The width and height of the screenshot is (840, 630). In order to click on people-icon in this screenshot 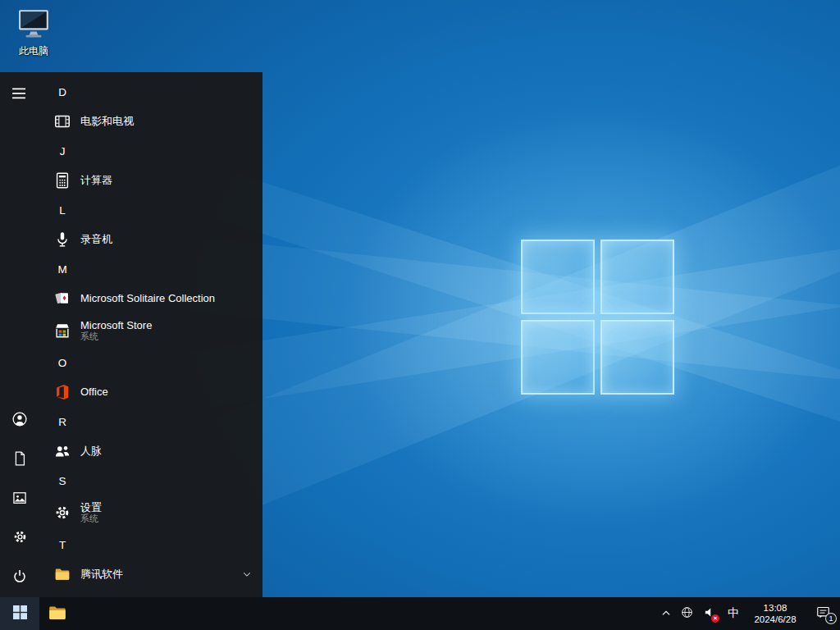, I will do `click(62, 451)`.